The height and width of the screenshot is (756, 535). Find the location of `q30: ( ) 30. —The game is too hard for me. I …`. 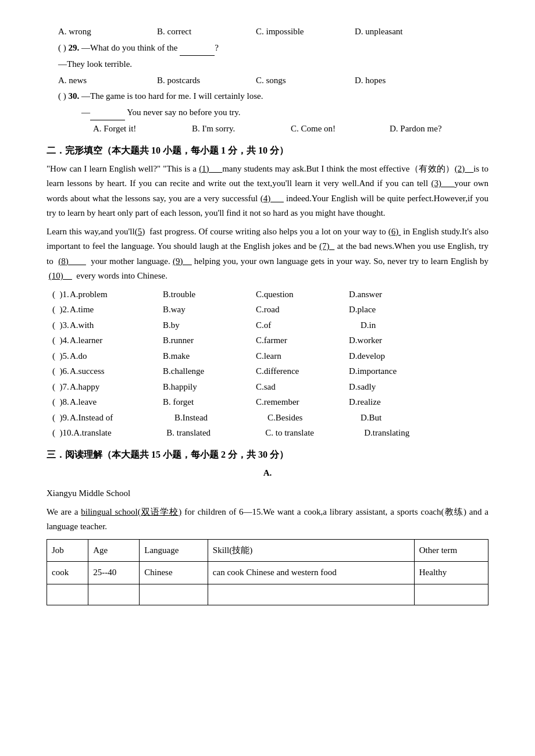

q30: ( ) 30. —The game is too hard for me. I … is located at coordinates (273, 97).